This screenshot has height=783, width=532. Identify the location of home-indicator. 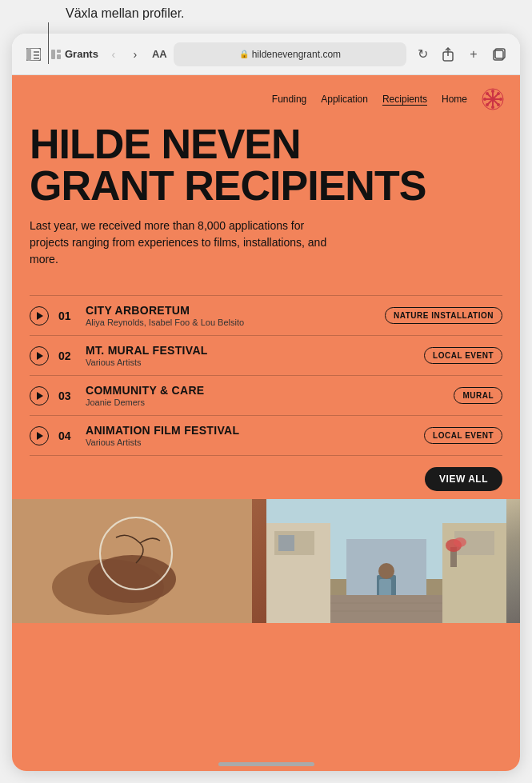
(266, 765).